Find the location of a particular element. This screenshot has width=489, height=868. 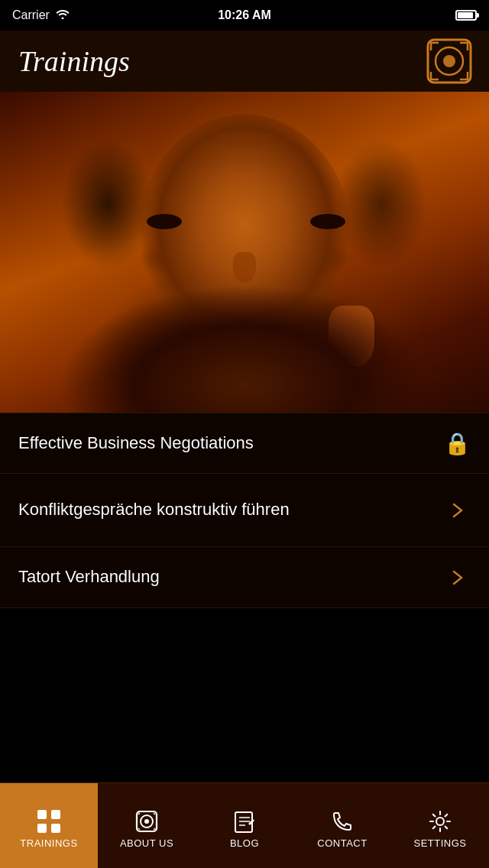

list-item-label: Tatort Verhandlung is located at coordinates (231, 578).